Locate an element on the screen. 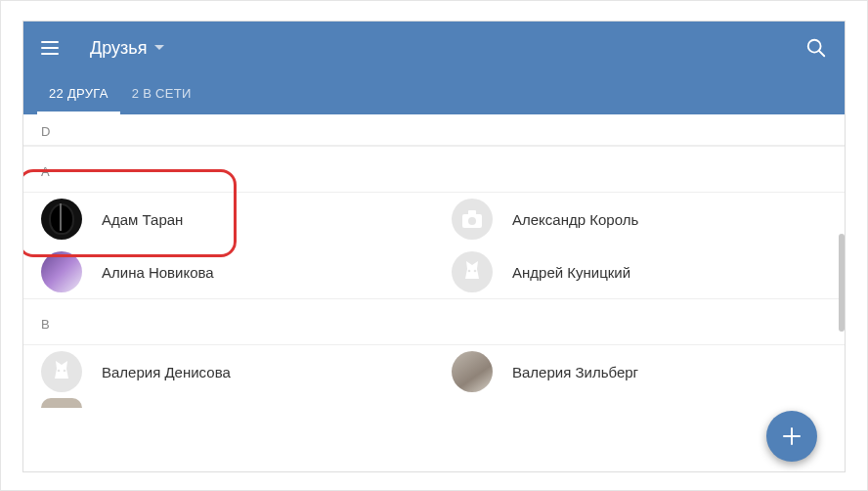 The image size is (868, 491). camera-icon is located at coordinates (472, 219).